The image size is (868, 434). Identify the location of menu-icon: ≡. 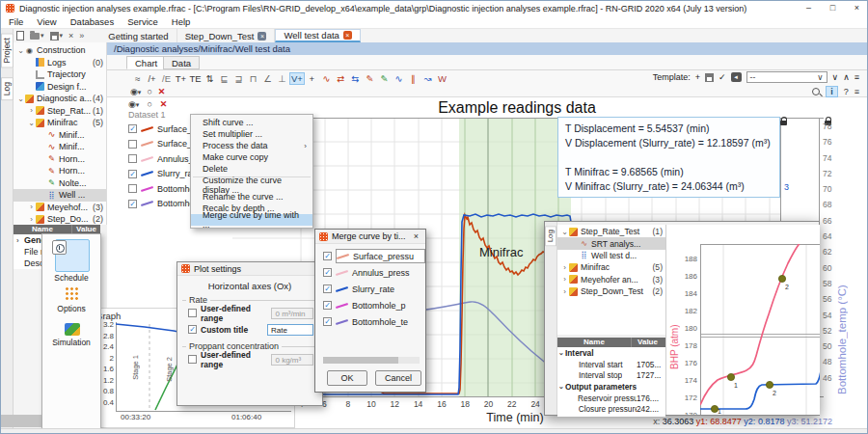
(856, 92).